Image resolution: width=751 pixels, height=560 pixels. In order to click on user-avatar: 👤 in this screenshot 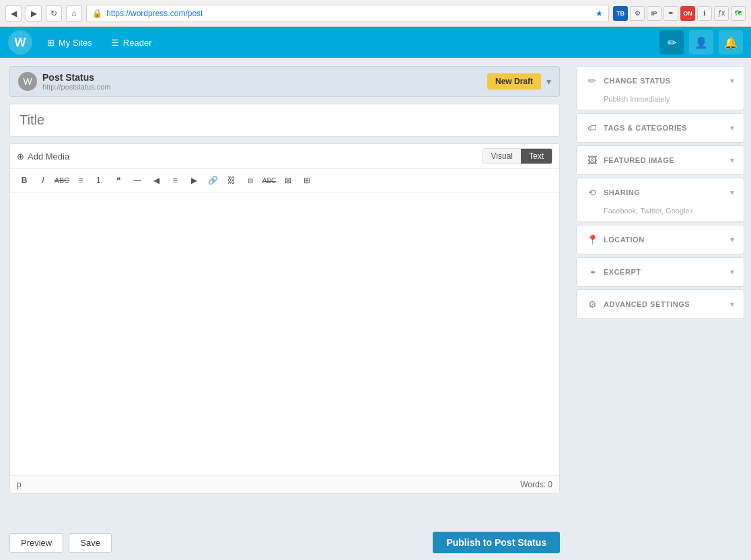, I will do `click(701, 42)`.